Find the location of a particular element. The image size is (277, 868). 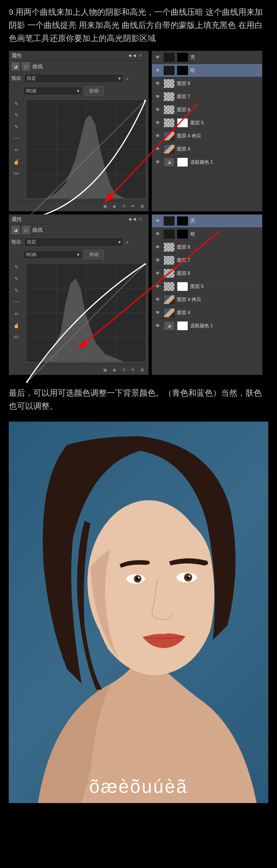

layers-panel-2: 👁亮👁暗👁图层 8👁图层 7👁图层 6👁图层 5👁图层 4 拷贝👁图层 4👁◪选… is located at coordinates (207, 294).